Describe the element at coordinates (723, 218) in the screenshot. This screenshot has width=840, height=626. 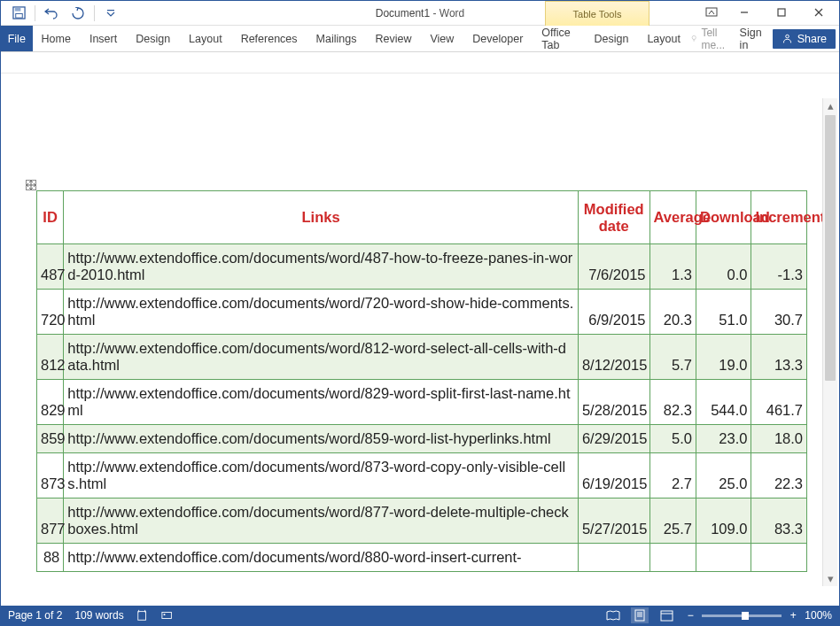
I see `header-download: Download` at that location.